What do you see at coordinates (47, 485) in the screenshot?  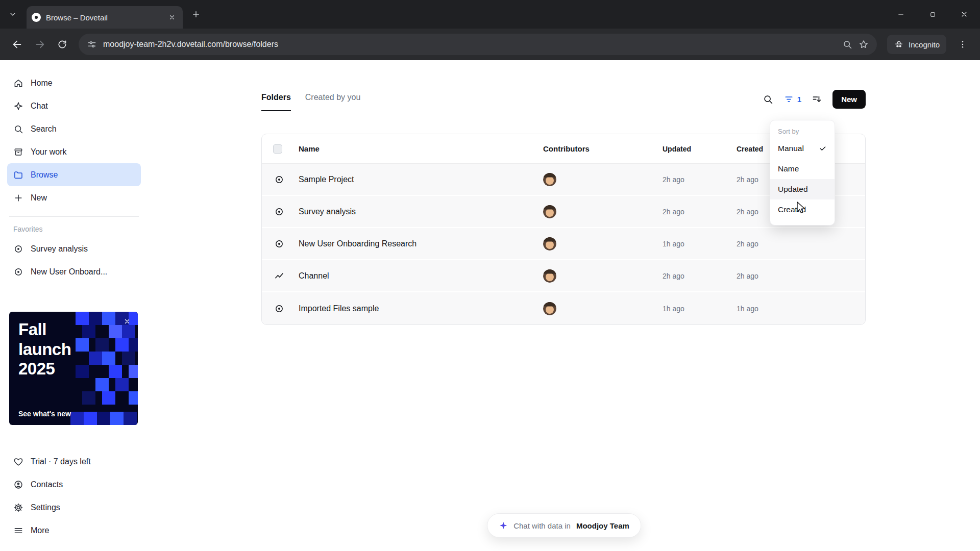 I see `sidebar-item-label: Contacts` at bounding box center [47, 485].